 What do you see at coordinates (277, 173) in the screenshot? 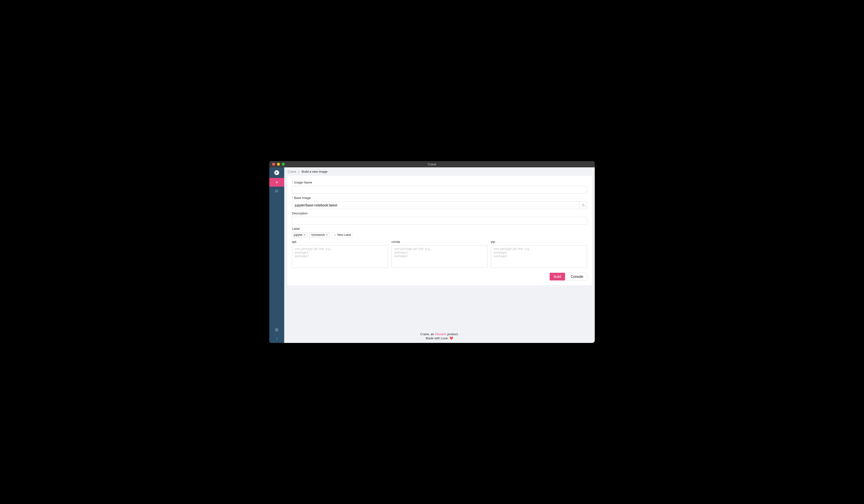
I see `crane-logo-icon` at bounding box center [277, 173].